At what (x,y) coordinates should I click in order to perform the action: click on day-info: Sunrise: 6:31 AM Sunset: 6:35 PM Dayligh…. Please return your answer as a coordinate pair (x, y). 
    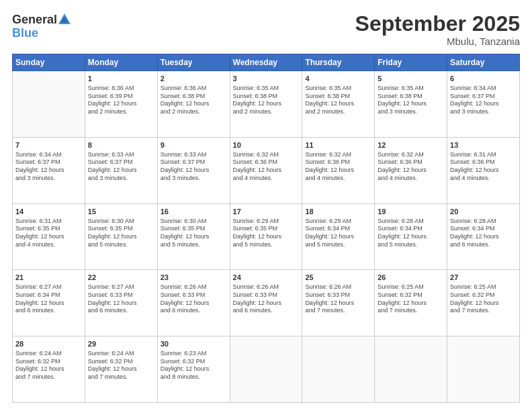
    Looking at the image, I should click on (48, 234).